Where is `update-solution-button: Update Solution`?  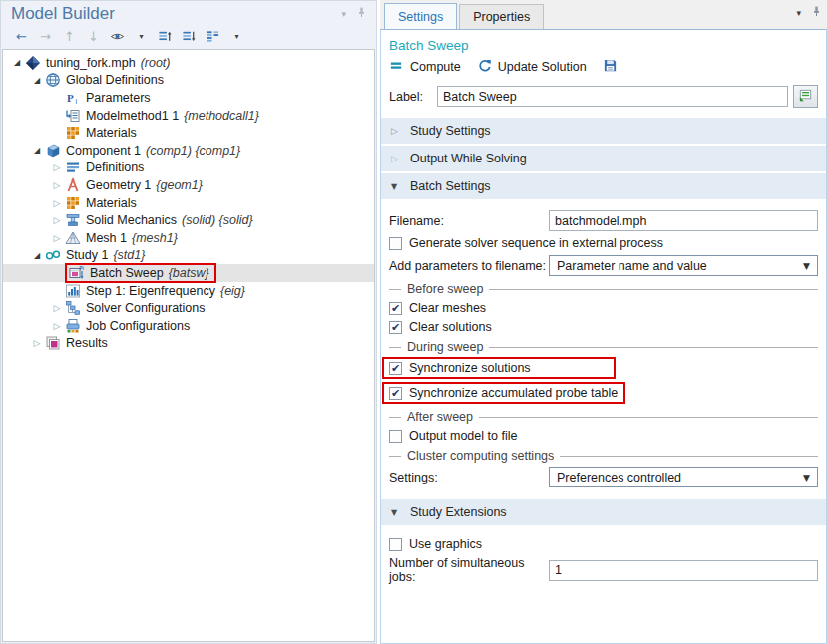
update-solution-button: Update Solution is located at coordinates (532, 67).